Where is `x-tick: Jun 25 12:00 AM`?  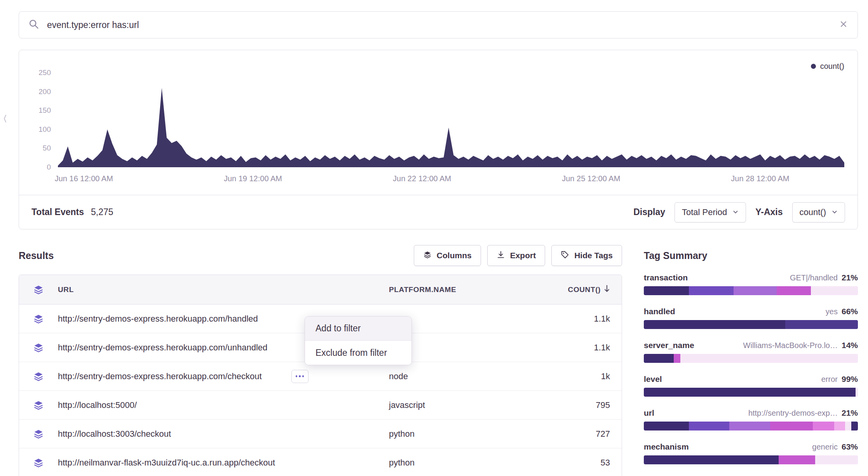
x-tick: Jun 25 12:00 AM is located at coordinates (591, 179).